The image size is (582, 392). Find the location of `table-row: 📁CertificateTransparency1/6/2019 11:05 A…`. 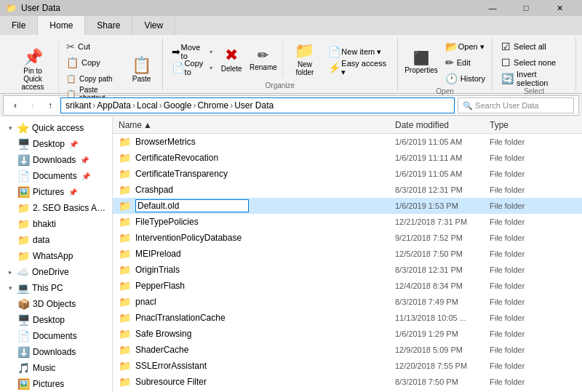

table-row: 📁CertificateTransparency1/6/2019 11:05 A… is located at coordinates (348, 174).